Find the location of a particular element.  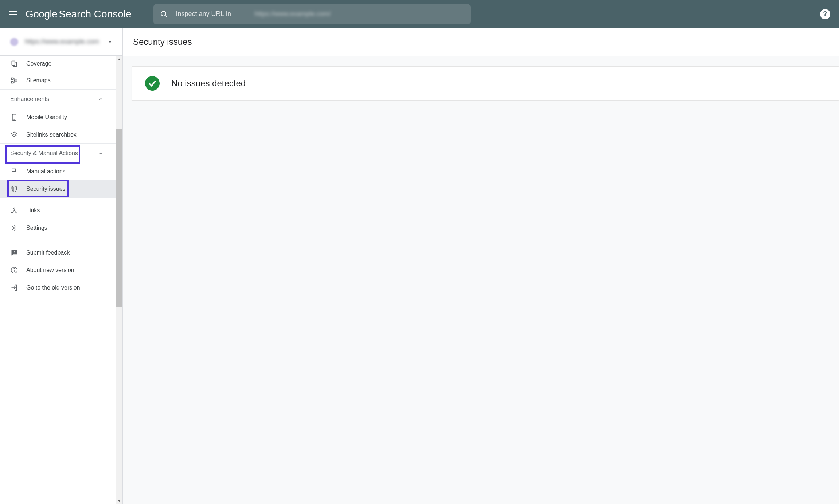

app-header: Google Search Console https://www.exampl… is located at coordinates (420, 14).